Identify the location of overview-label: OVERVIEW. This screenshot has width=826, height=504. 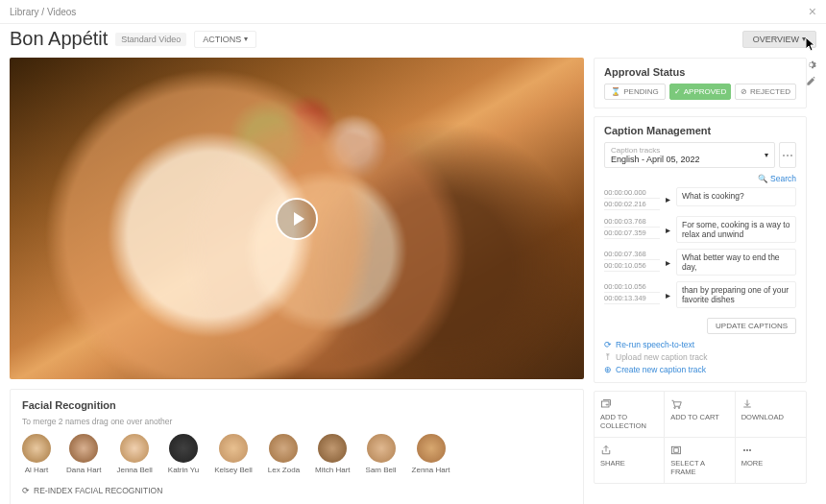
(776, 39).